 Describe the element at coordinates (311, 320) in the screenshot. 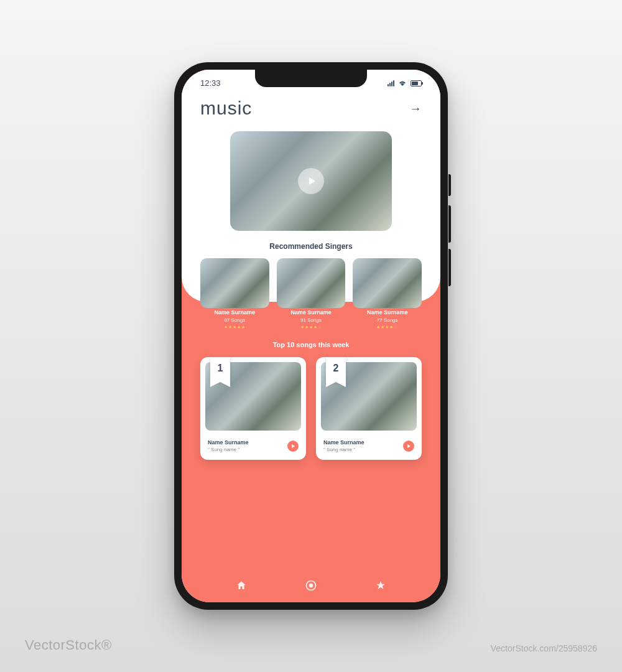

I see `singer-song-count: 91 Songs` at that location.